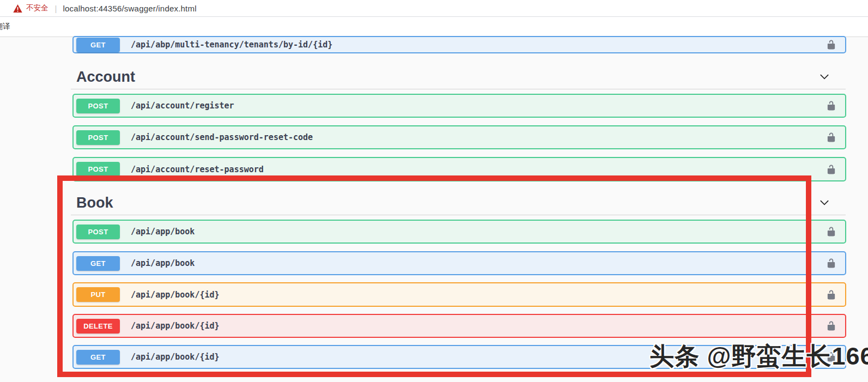 The height and width of the screenshot is (382, 868). What do you see at coordinates (459, 232) in the screenshot?
I see `endpoint-row-book-post: POST /api/app/book` at bounding box center [459, 232].